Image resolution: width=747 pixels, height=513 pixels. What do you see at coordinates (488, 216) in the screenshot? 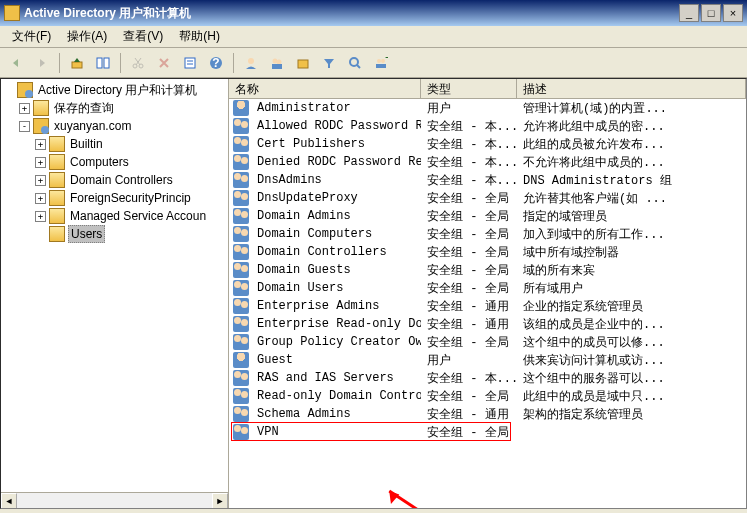
I see `list-row: Domain Admins安全组 - 全局指定的域管理员` at bounding box center [488, 216].